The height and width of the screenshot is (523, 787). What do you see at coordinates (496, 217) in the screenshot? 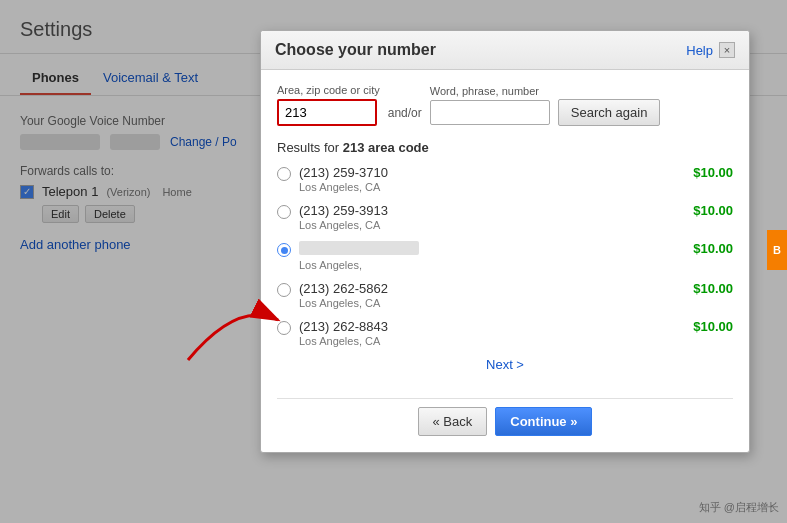
I see `result-info-1: (213) 259-3913 Los Angeles, CA` at bounding box center [496, 217].